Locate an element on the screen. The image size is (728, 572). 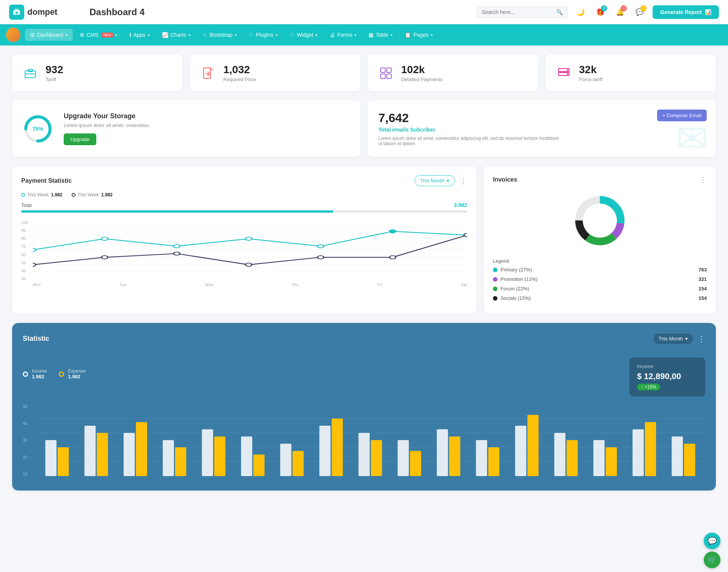
upgrade-button: Upgrade is located at coordinates (80, 139).